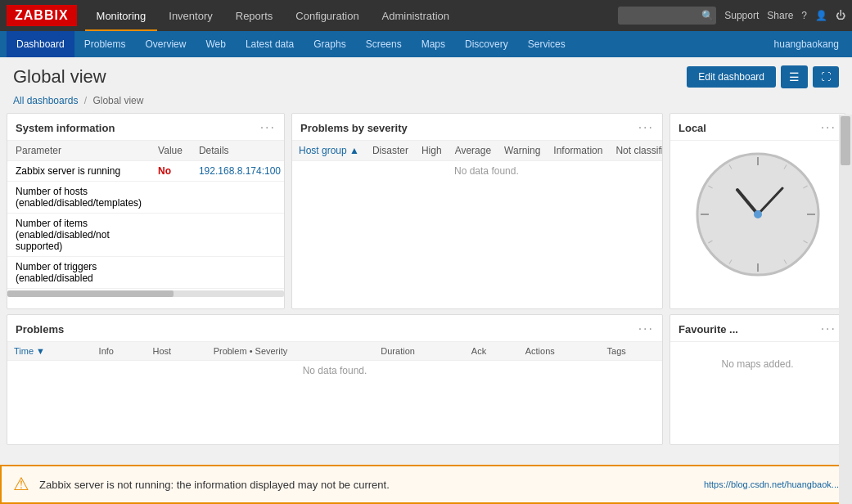  I want to click on breadcrumb: All dashboards / Global view, so click(426, 103).